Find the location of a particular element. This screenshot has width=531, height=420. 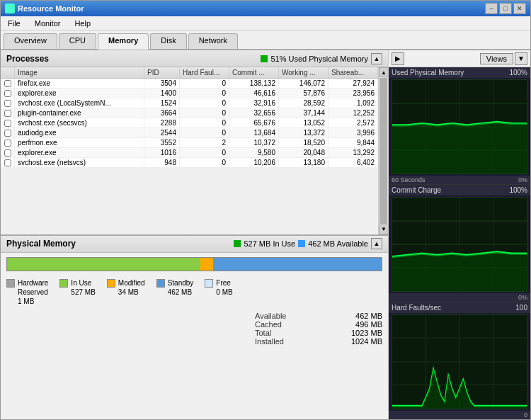

maximize-button: □ is located at coordinates (506, 8).